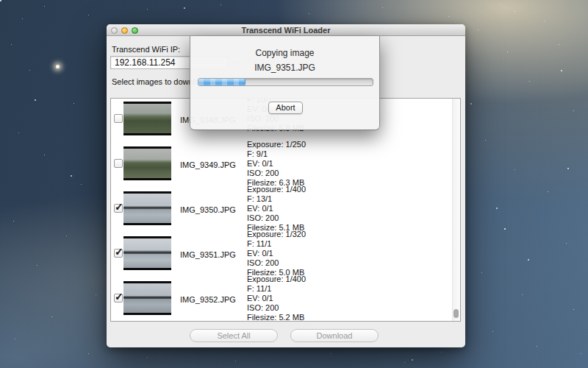 Image resolution: width=588 pixels, height=368 pixels. I want to click on item-exif: Exposure: 1/400F: 13/1 EV: 0/1ISO: 200 F…, so click(276, 209).